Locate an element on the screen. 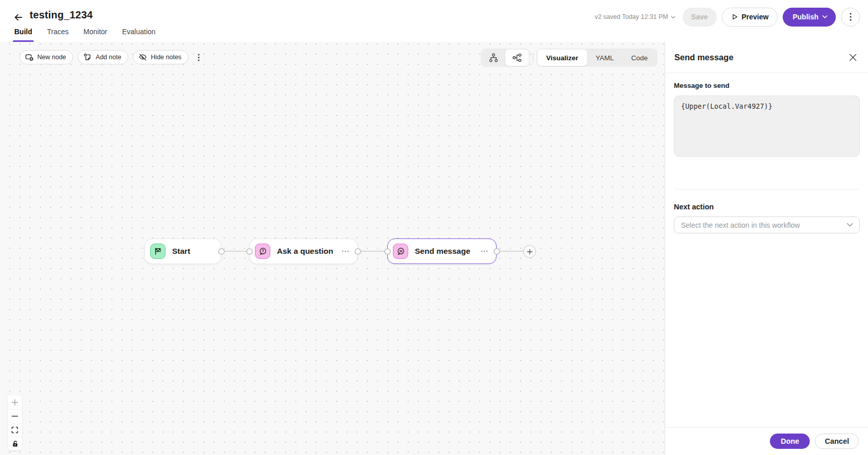 The width and height of the screenshot is (868, 455). back-button is located at coordinates (18, 17).